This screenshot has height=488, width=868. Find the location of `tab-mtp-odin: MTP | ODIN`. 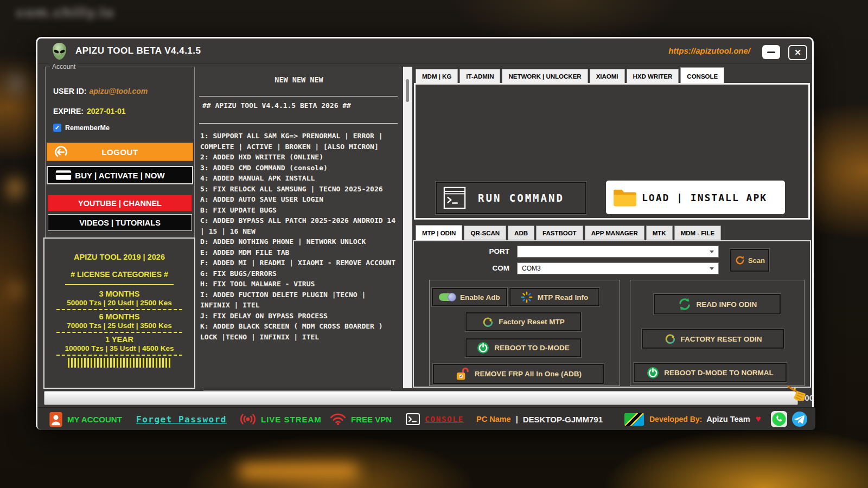

tab-mtp-odin: MTP | ODIN is located at coordinates (439, 233).